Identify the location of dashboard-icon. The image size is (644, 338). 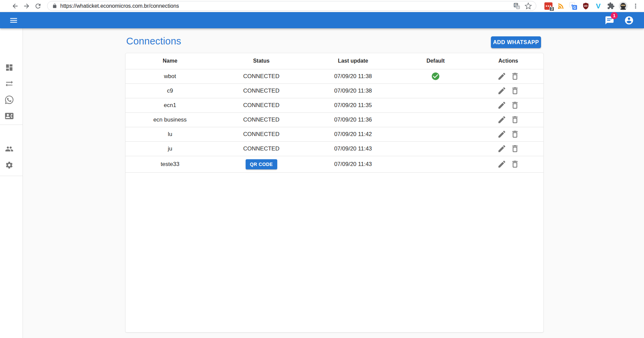
(9, 67).